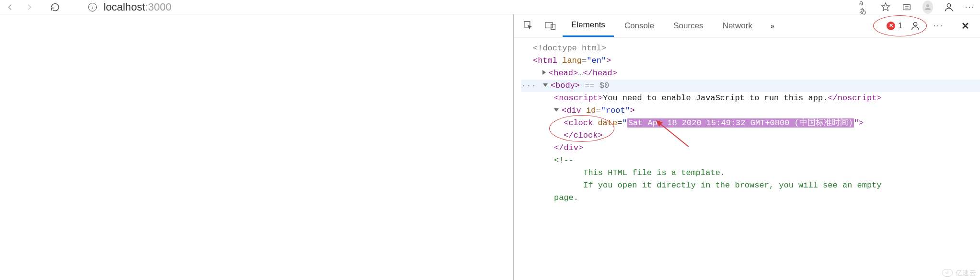 This screenshot has width=980, height=280. Describe the element at coordinates (865, 7) in the screenshot. I see `translate-icon: aあ` at that location.